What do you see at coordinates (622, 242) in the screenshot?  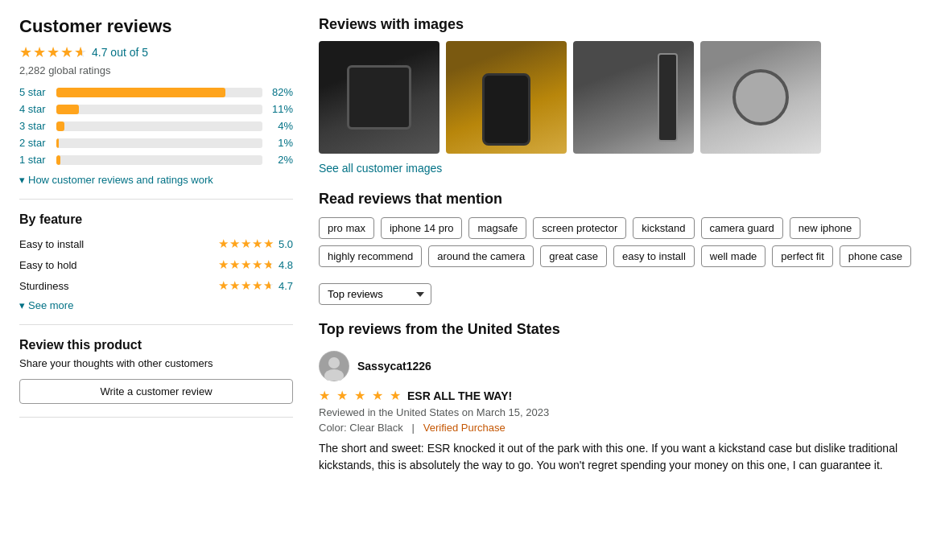 I see `tags-container: pro max iphone 14 pro magsafe screen pro…` at bounding box center [622, 242].